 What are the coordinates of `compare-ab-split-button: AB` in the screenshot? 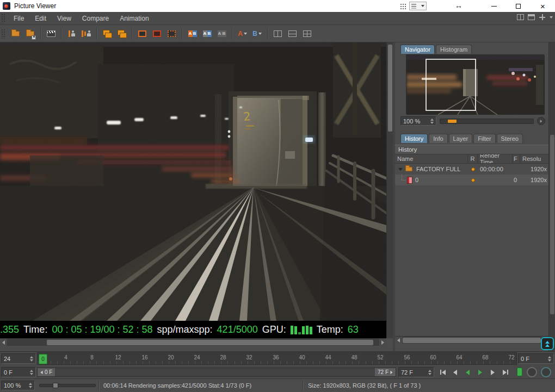 It's located at (207, 34).